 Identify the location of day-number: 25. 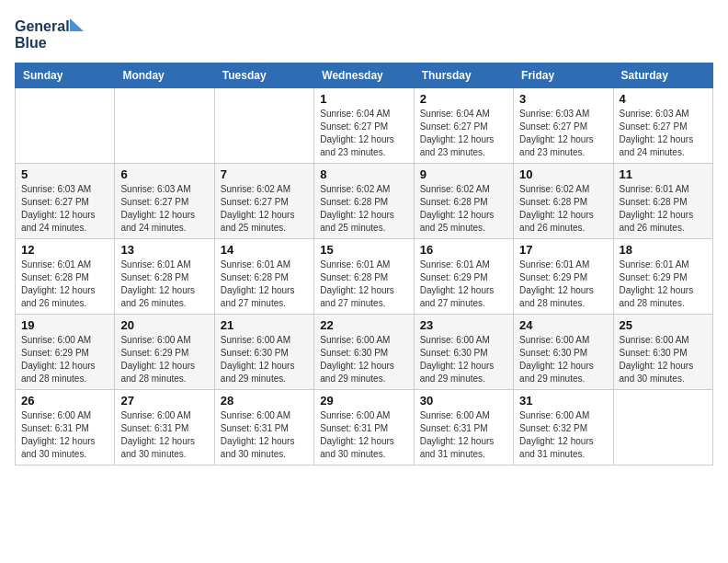
(664, 326).